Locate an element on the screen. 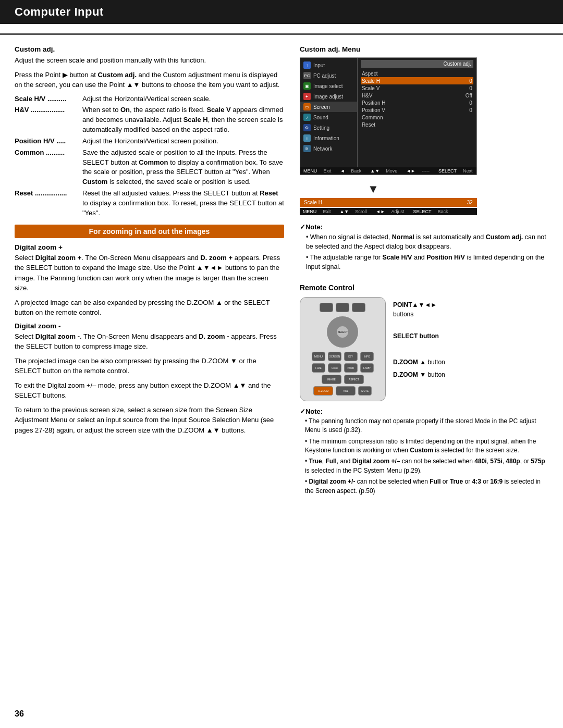 The image size is (563, 728). right-note-bullet3: True, Full, and Digital zoom +/– can not… is located at coordinates (424, 466).